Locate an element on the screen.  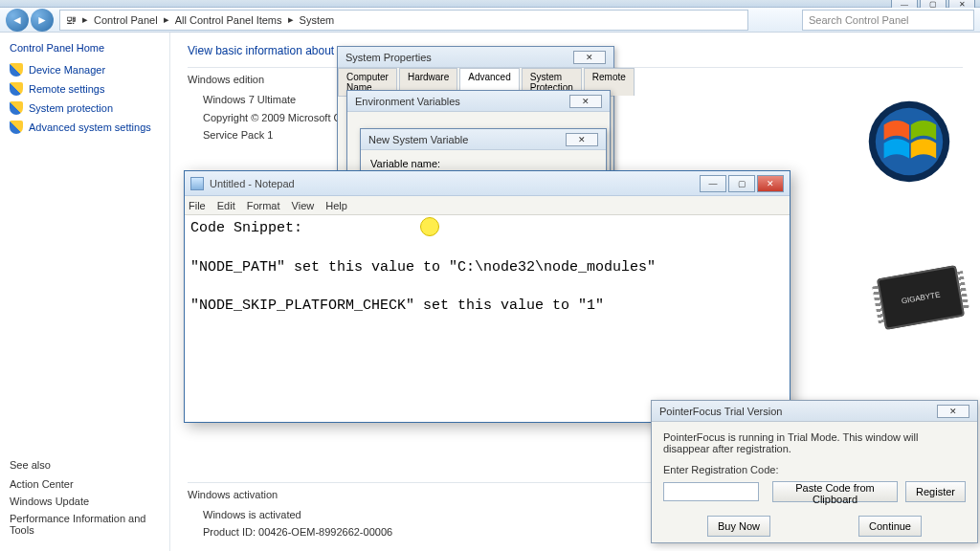
windows-logo-icon is located at coordinates (909, 142).